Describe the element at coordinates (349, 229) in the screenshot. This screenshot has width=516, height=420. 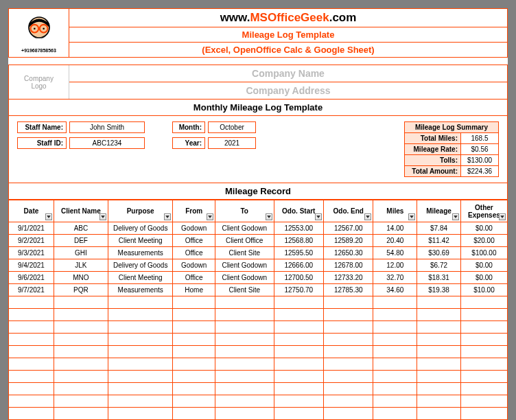
I see `cell-oend: 12567.00` at that location.